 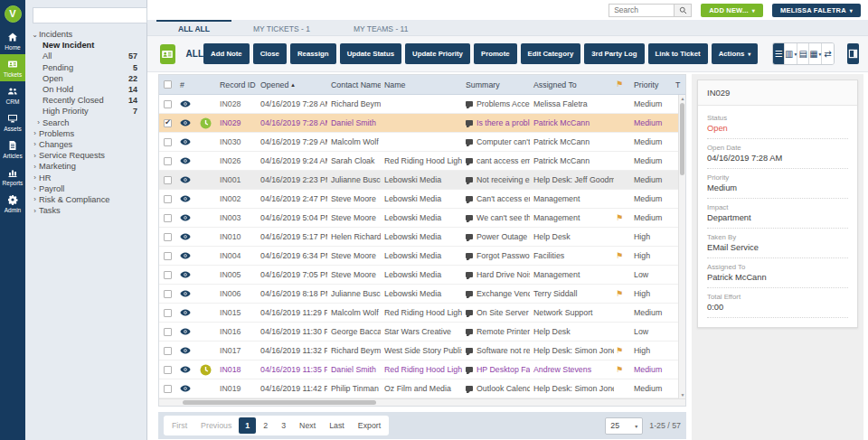 I want to click on Lebowski Media: IN005 04/16/2019 7:05 PM Steve Moore Leb…, so click(x=422, y=275).